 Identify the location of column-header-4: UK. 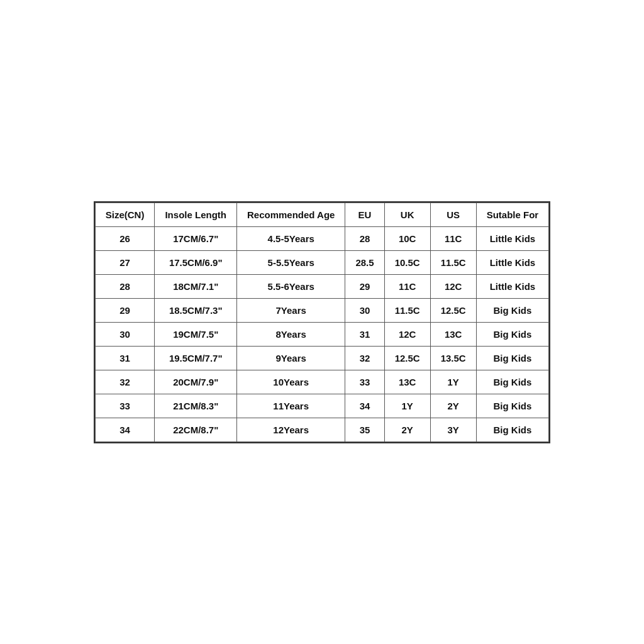
(408, 214).